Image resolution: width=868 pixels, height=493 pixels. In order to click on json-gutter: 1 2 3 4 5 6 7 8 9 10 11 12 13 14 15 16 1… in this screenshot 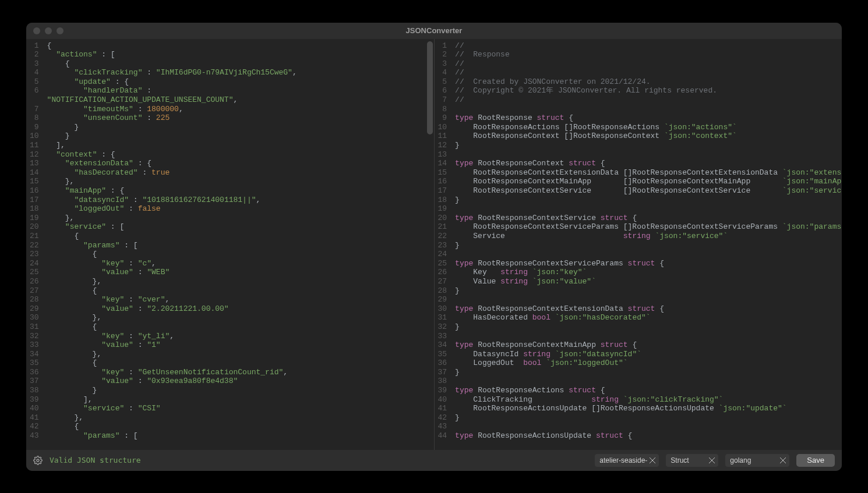, I will do `click(35, 244)`.